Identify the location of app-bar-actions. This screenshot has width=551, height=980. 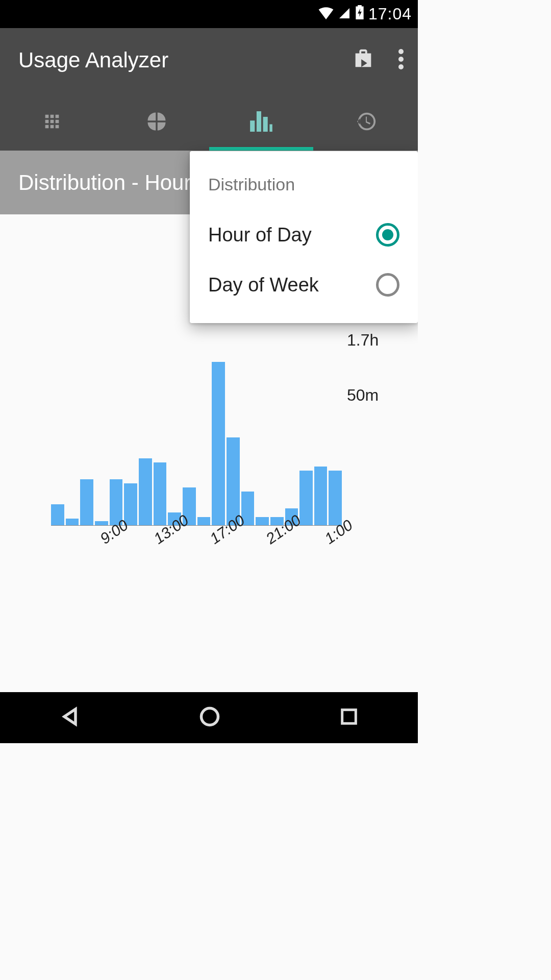
(377, 60).